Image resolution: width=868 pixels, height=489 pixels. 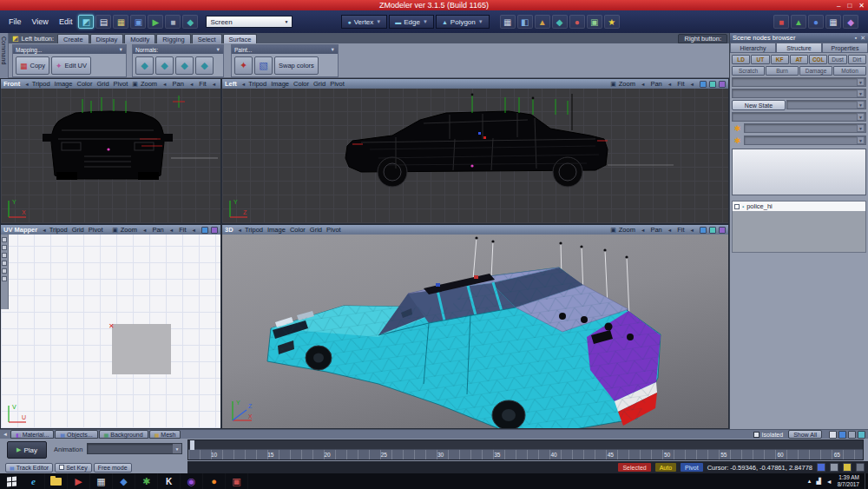 What do you see at coordinates (866, 481) in the screenshot?
I see `show-desktop-button` at bounding box center [866, 481].